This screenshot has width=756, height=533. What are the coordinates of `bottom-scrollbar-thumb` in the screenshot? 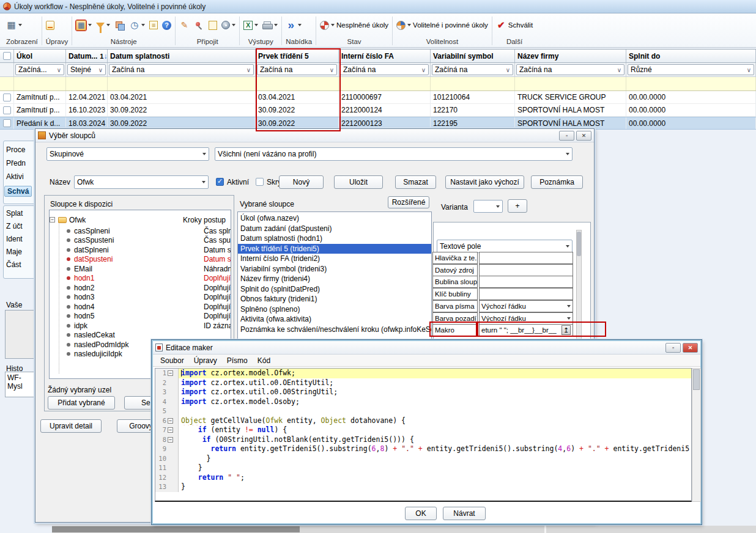 It's located at (176, 529).